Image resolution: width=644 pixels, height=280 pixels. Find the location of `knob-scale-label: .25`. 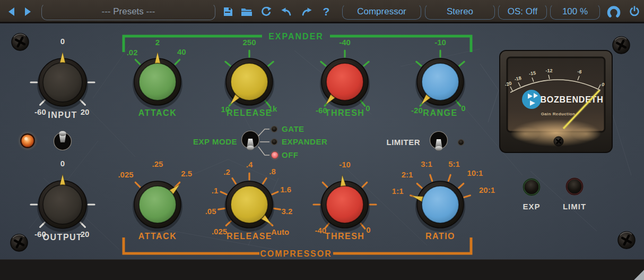

knob-scale-label: .25 is located at coordinates (158, 164).